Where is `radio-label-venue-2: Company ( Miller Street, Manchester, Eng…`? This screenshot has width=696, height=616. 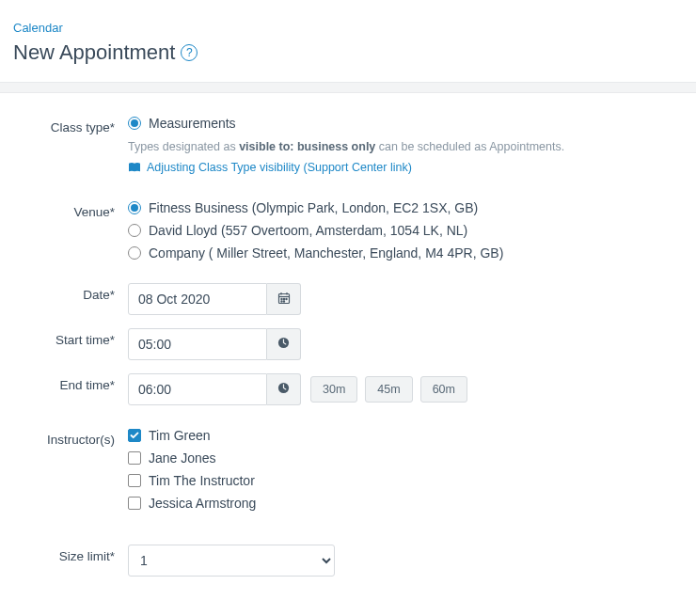 radio-label-venue-2: Company ( Miller Street, Manchester, Eng… is located at coordinates (325, 253).